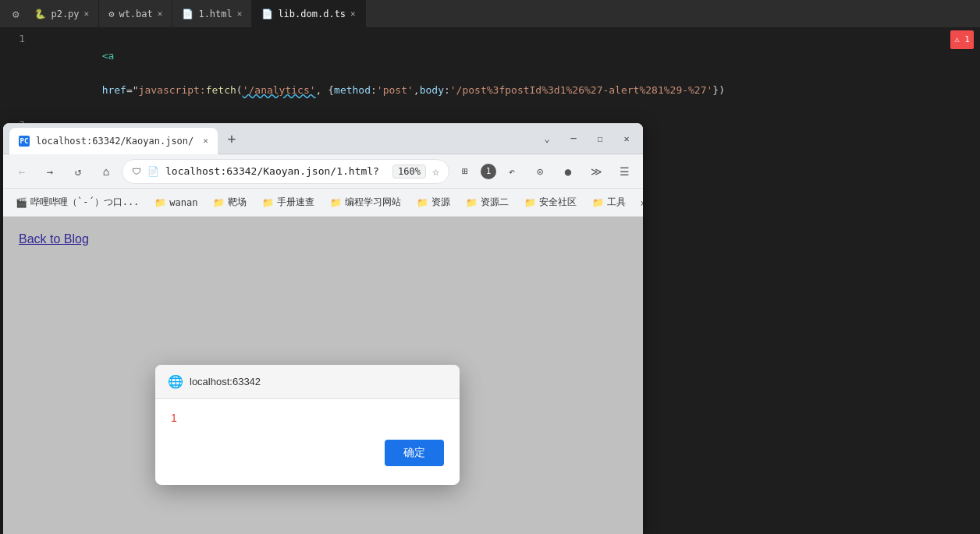  Describe the element at coordinates (41, 14) in the screenshot. I see `tab-icon-p2py: 🐍` at that location.